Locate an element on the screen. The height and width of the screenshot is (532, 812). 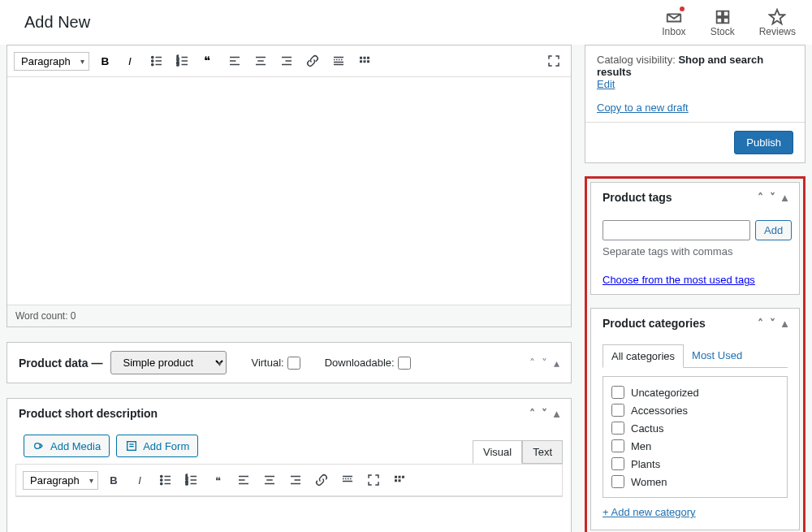
tag-input is located at coordinates (676, 231).